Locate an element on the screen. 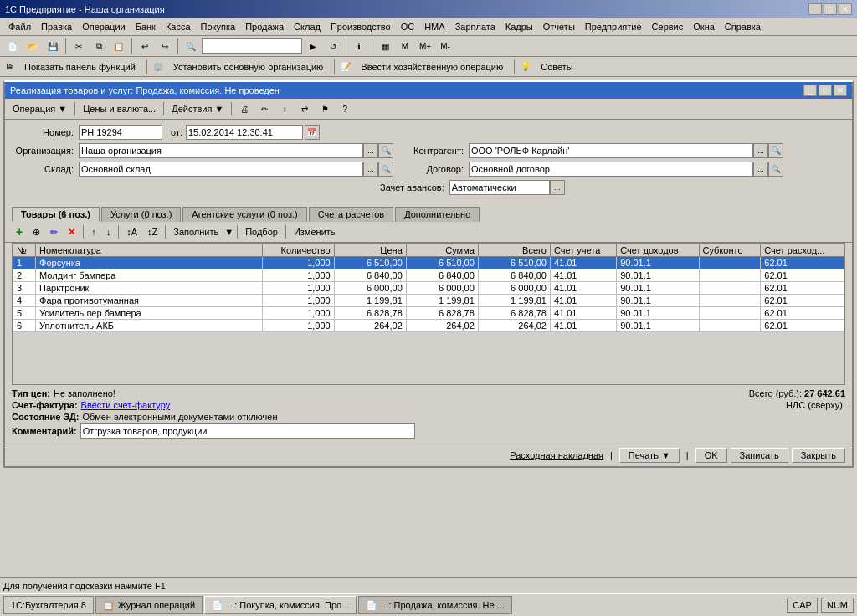 This screenshot has height=616, width=857. menu-nma: НМА is located at coordinates (434, 27).